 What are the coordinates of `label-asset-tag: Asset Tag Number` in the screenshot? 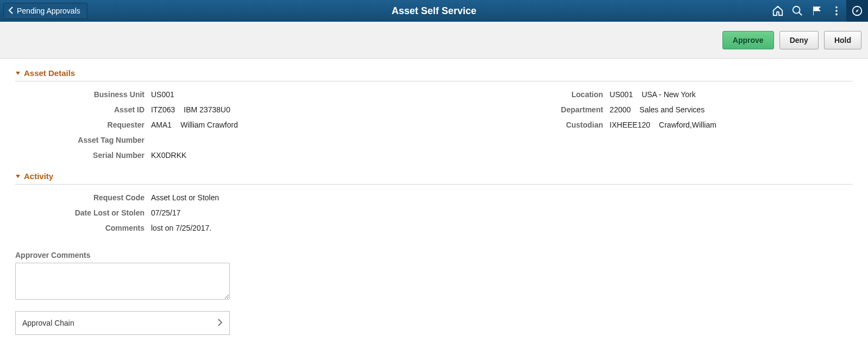 It's located at (83, 140).